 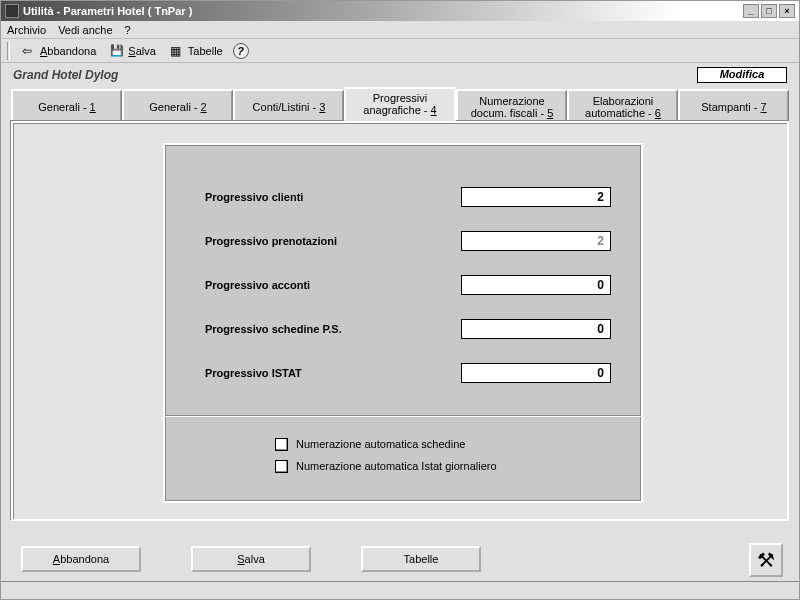 What do you see at coordinates (81, 559) in the screenshot?
I see `abbandona-button: Abbandona` at bounding box center [81, 559].